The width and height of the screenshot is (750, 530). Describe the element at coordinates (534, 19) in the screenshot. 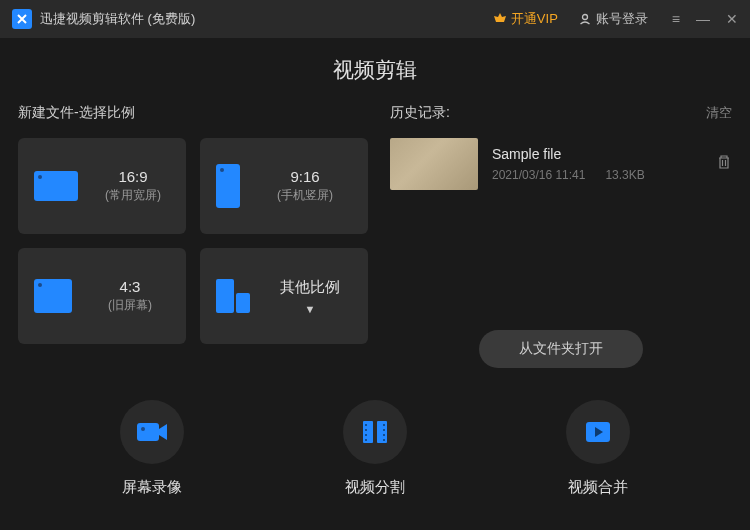

I see `vip-label: 开通VIP` at that location.